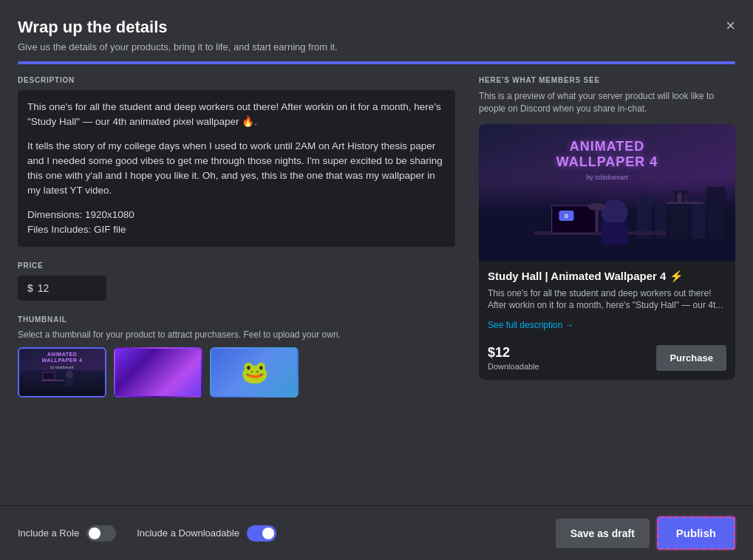 This screenshot has height=560, width=753. What do you see at coordinates (236, 319) in the screenshot?
I see `thumbnail-label: THUMBNAIL` at bounding box center [236, 319].